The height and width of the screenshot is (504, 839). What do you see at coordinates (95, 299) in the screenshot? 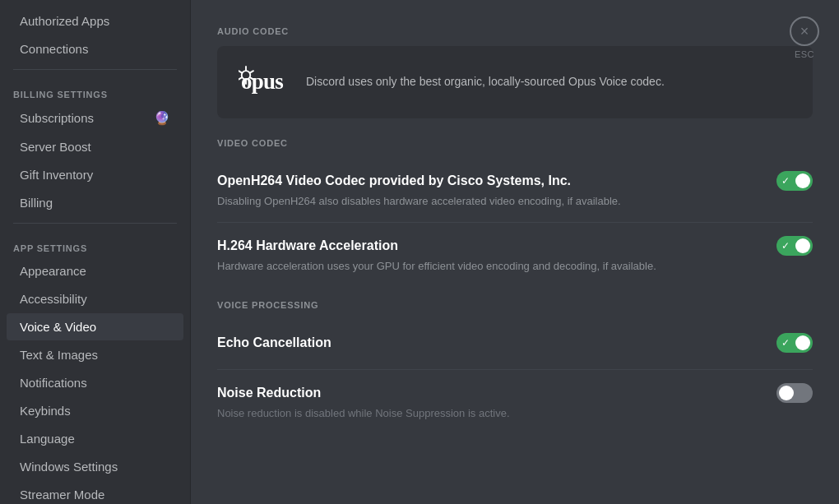
I see `sidebar-item-accessibility: Accessibility` at bounding box center [95, 299].